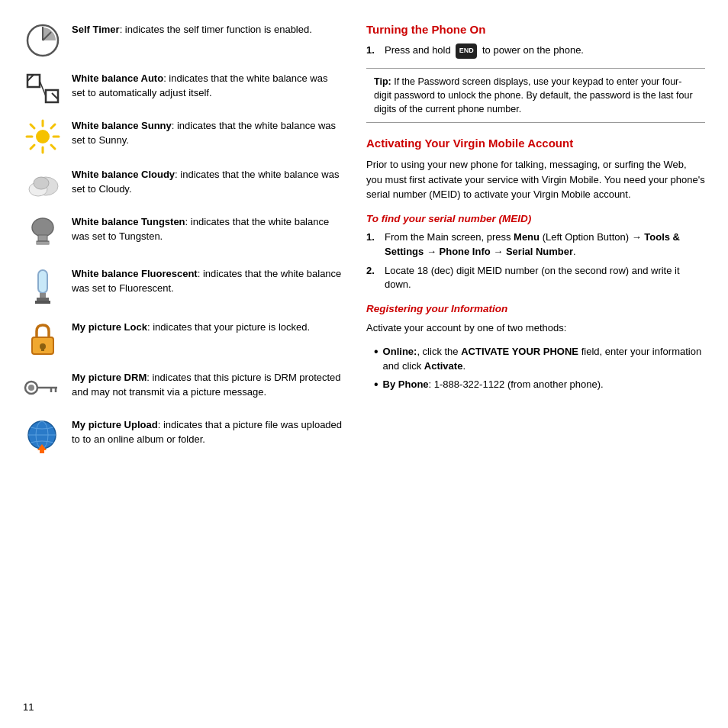 Image resolution: width=728 pixels, height=728 pixels. Describe the element at coordinates (536, 369) in the screenshot. I see `registering-bullets: • Online:, click the ACTIVATE YOUR PHONE…` at that location.